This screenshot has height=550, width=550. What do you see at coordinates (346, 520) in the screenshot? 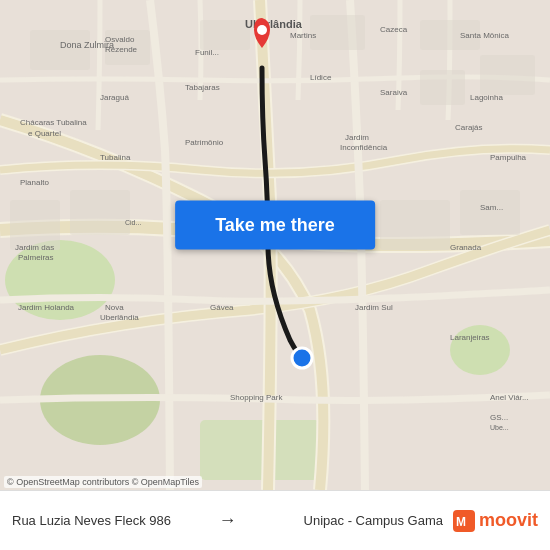
I see `footer-destination: Unipac - Campus Gama` at bounding box center [346, 520].